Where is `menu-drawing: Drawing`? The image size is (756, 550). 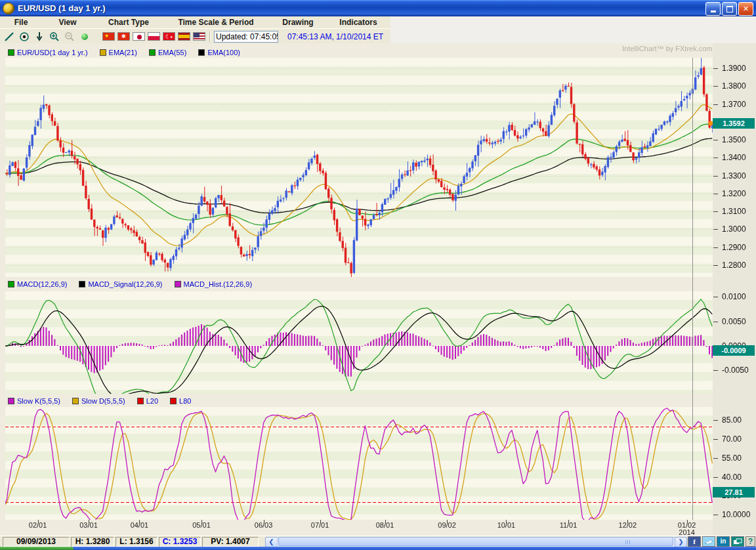 menu-drawing: Drawing is located at coordinates (298, 22).